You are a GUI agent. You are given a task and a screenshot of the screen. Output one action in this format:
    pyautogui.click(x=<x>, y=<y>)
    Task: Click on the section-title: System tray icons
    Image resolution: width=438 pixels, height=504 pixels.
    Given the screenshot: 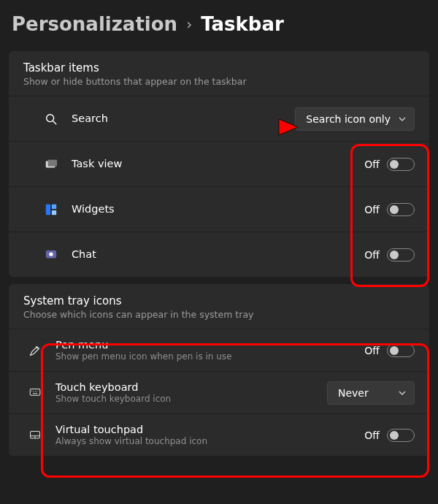 What is the action you would take?
    pyautogui.click(x=219, y=301)
    